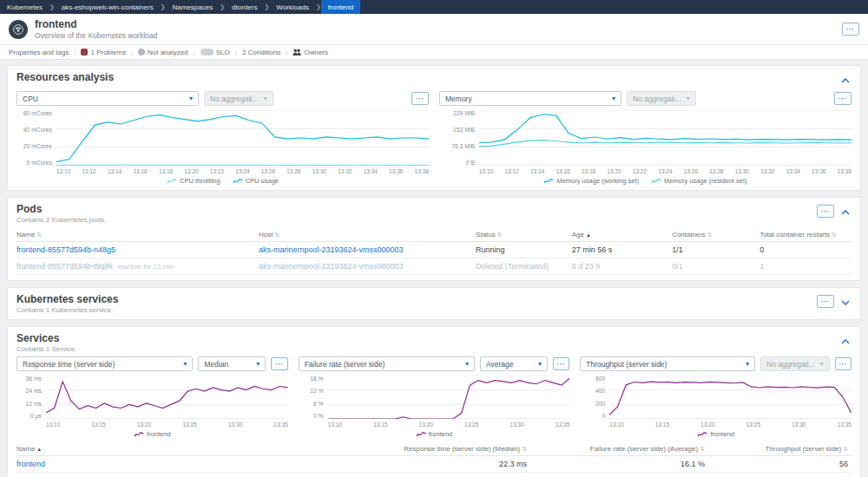  Describe the element at coordinates (450, 397) in the screenshot. I see `failure-rate-chart-plot` at that location.